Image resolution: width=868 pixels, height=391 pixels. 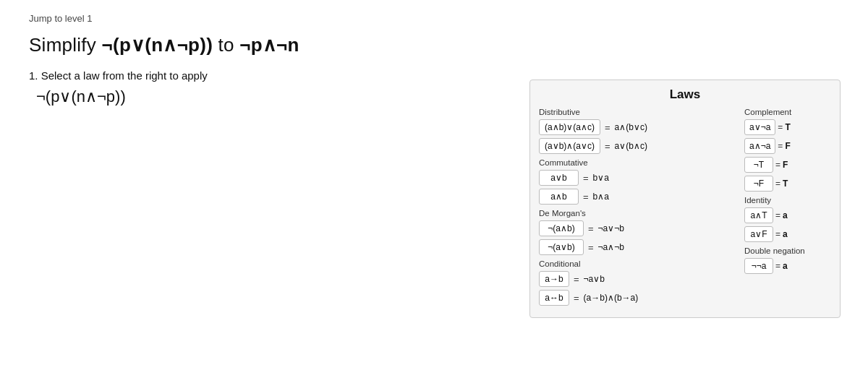 I want to click on identity-eq-1: =, so click(x=778, y=215).